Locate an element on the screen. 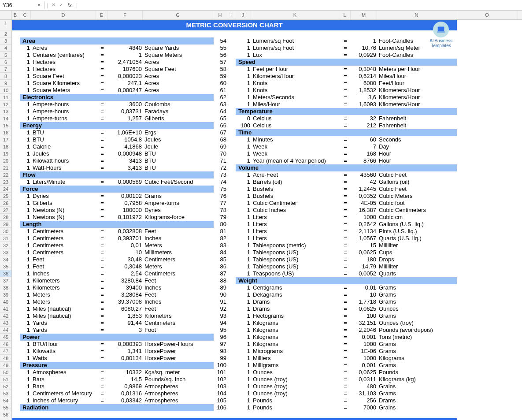 This screenshot has width=522, height=420. cell: Milliliter is located at coordinates (417, 245).